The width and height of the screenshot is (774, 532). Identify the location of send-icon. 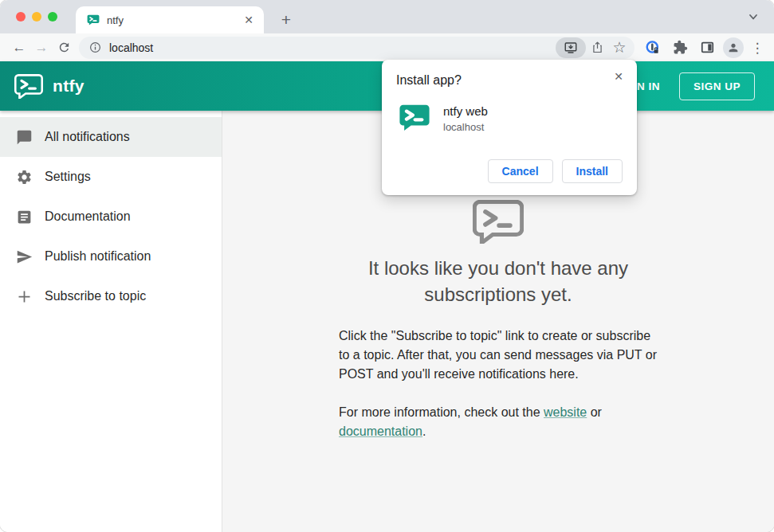
(24, 256).